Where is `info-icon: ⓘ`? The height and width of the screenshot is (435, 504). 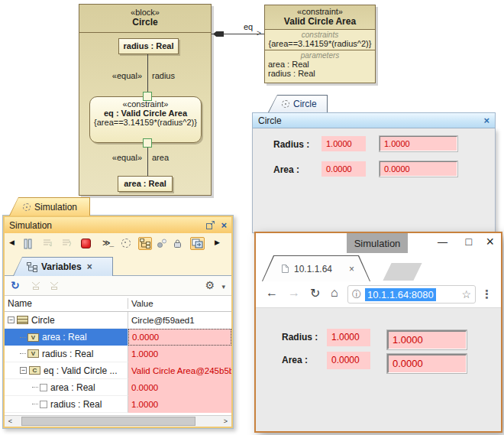
info-icon: ⓘ is located at coordinates (357, 295).